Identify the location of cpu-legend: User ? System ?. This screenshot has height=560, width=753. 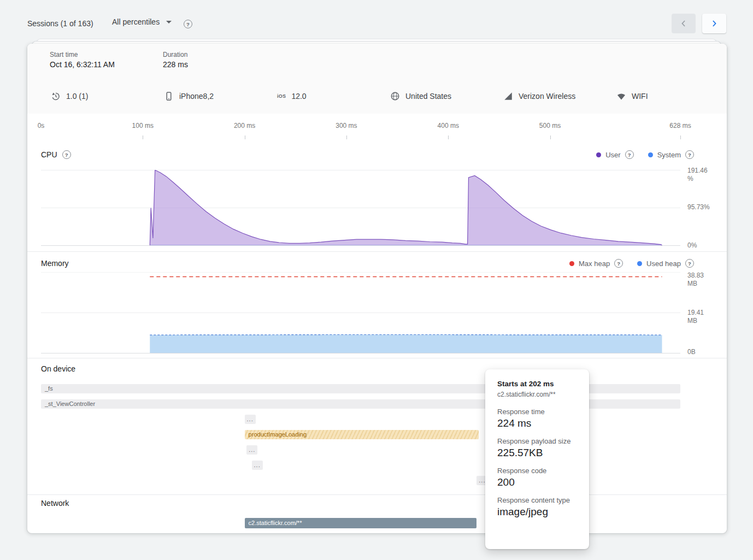
(645, 155).